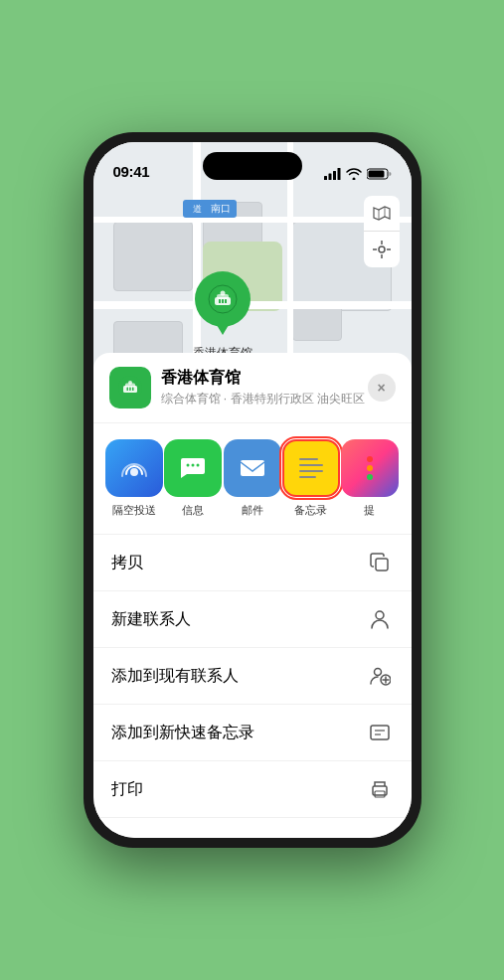  What do you see at coordinates (252, 479) in the screenshot?
I see `share-row: 隔空投送 信息` at bounding box center [252, 479].